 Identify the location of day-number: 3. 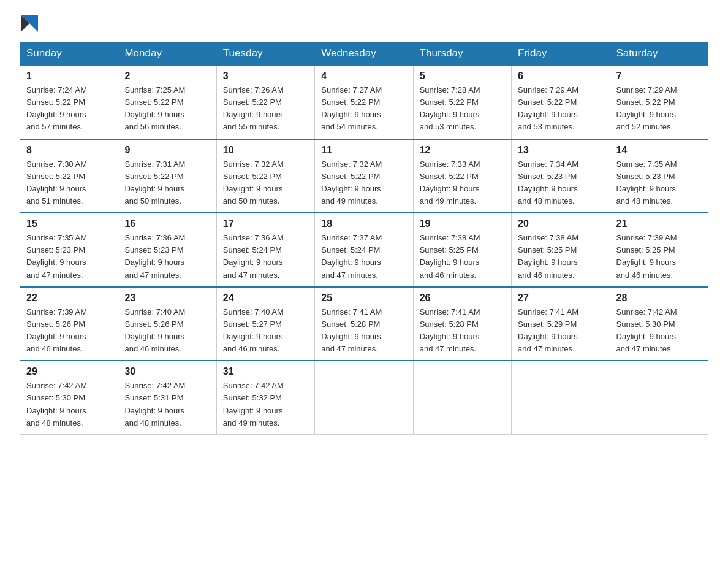
(266, 76).